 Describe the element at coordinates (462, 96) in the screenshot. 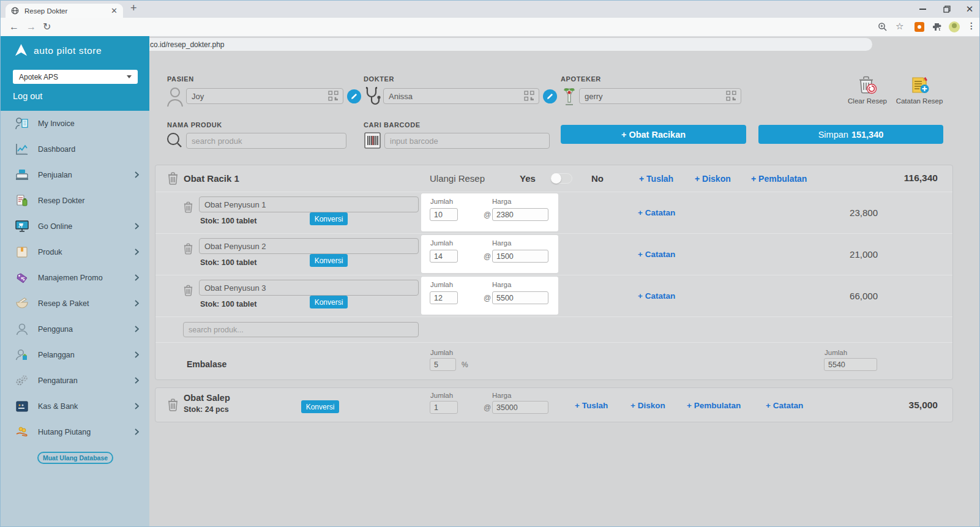

I see `dokter-input` at that location.